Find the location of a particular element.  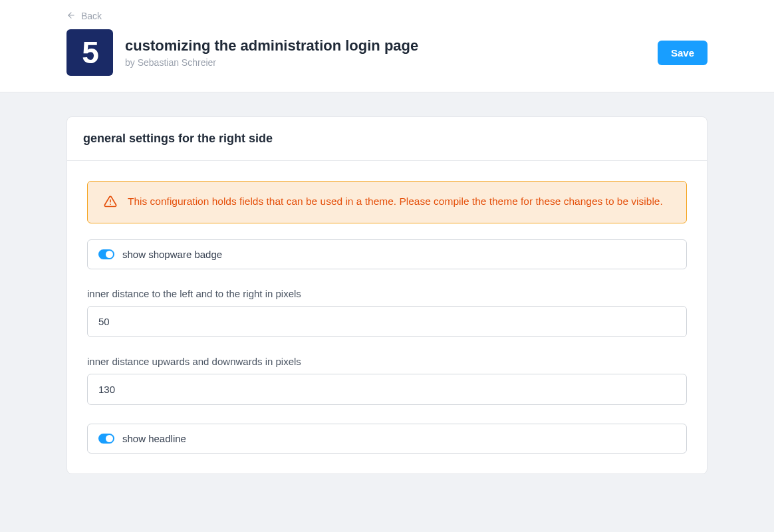

back-label: Back is located at coordinates (92, 16).